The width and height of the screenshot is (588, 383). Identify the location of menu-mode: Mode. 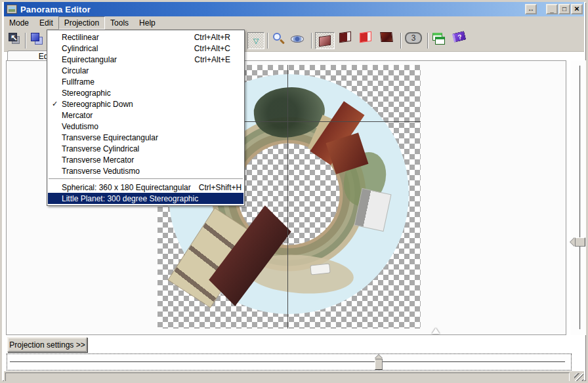
(19, 23).